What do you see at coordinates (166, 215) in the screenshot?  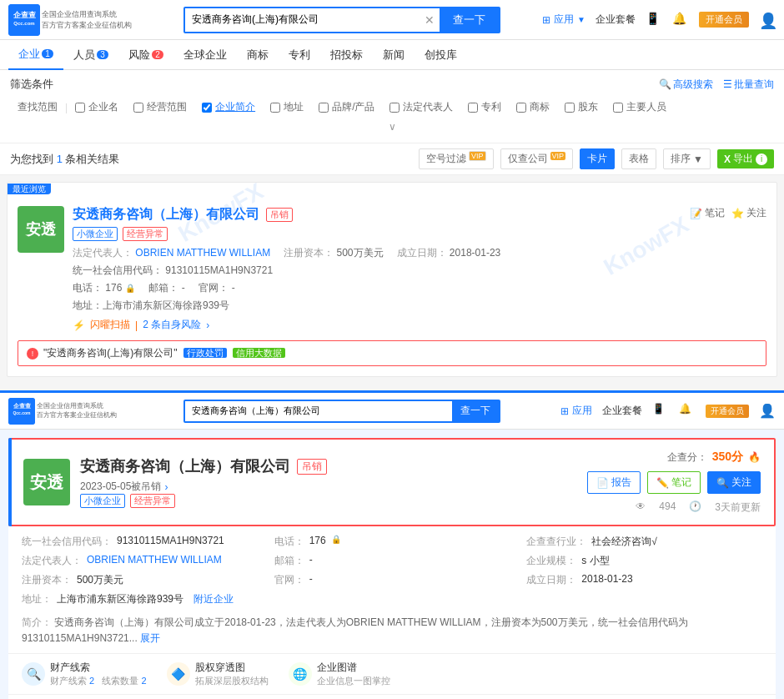 I see `company-name: 安透商务咨询（上海）有限公司` at bounding box center [166, 215].